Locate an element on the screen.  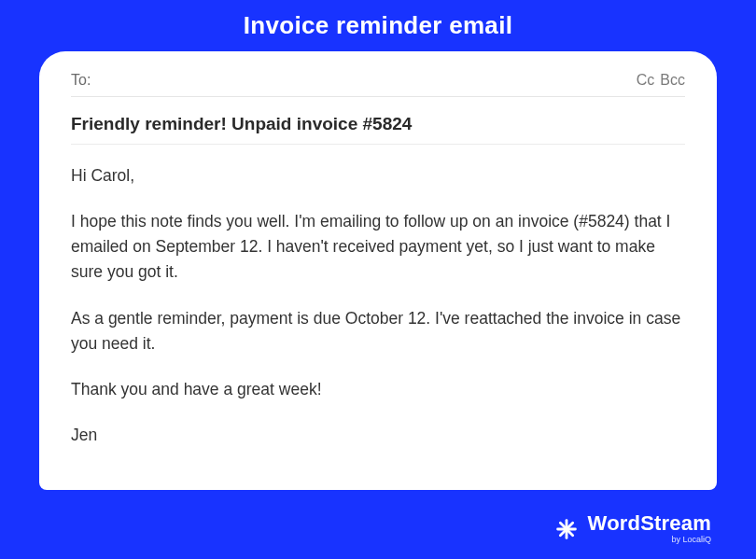
email-subject: Friendly reminder! Unpaid invoice #5824 is located at coordinates (378, 129).